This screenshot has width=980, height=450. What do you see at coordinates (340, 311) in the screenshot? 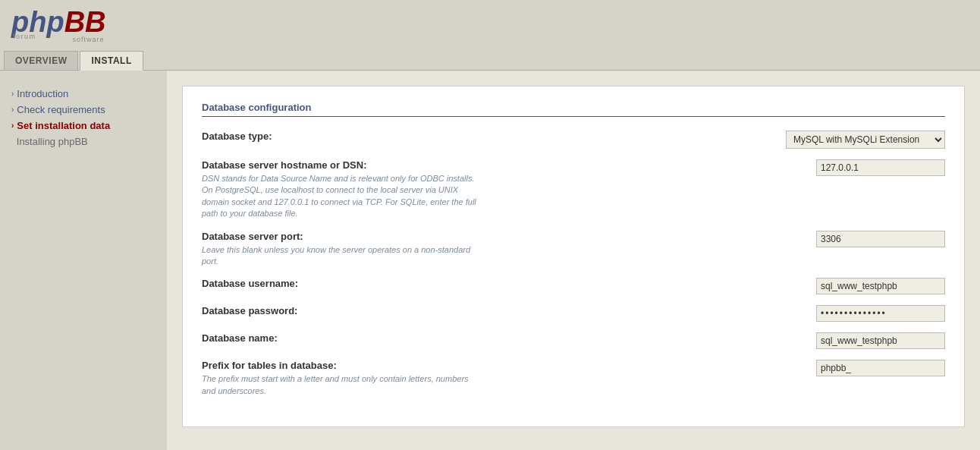
I see `field-label-db-password: Database password:` at bounding box center [340, 311].